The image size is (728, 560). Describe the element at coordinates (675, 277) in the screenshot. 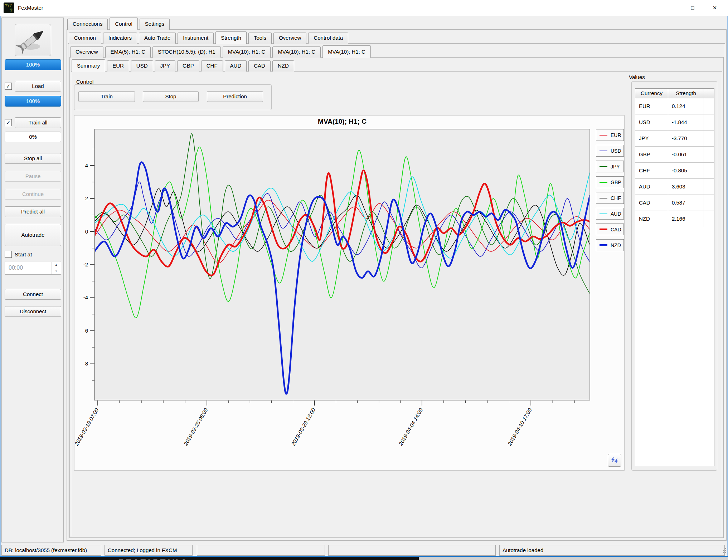

I see `values-table: CurrencyStrength EUR0.124USD-1.844JPY-3.…` at that location.